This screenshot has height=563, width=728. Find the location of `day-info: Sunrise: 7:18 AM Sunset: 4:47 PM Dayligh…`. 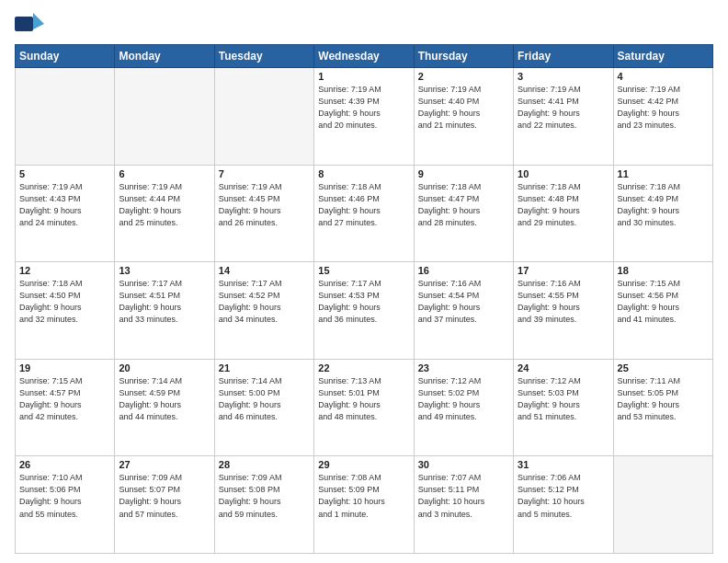

day-info: Sunrise: 7:18 AM Sunset: 4:47 PM Dayligh… is located at coordinates (463, 205).